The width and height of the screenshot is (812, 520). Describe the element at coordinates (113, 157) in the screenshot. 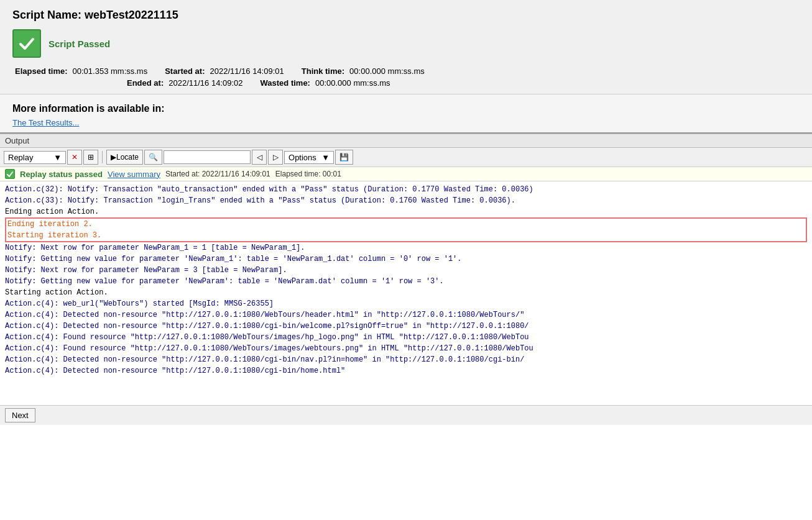

I see `locate-arrow-icon: ▶` at that location.